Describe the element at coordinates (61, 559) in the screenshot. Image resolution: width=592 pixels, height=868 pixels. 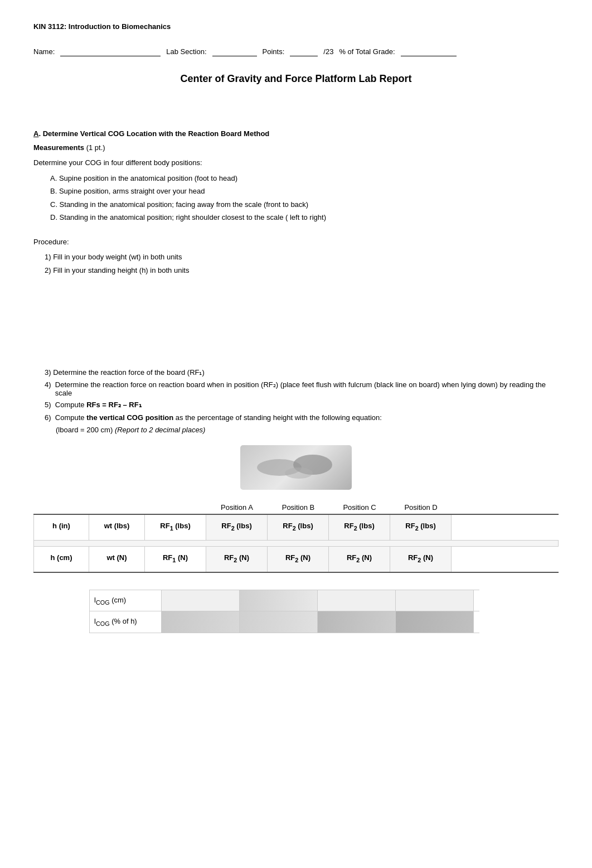
I see `cell-h-cm: h (cm)` at that location.